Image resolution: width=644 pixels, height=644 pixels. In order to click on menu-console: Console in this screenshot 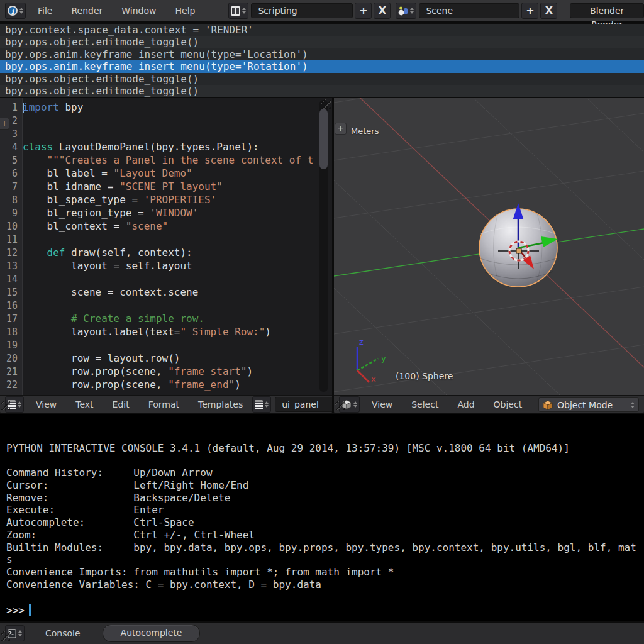, I will do `click(63, 633)`.